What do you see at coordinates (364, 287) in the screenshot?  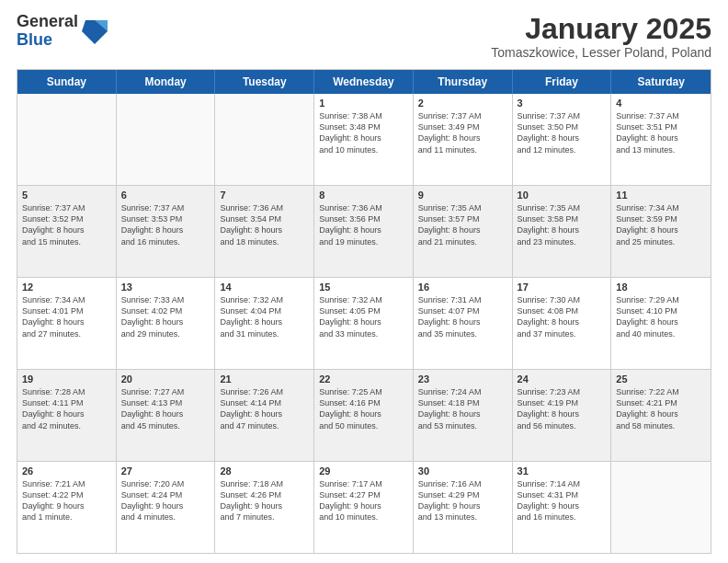 I see `day-number: 15` at bounding box center [364, 287].